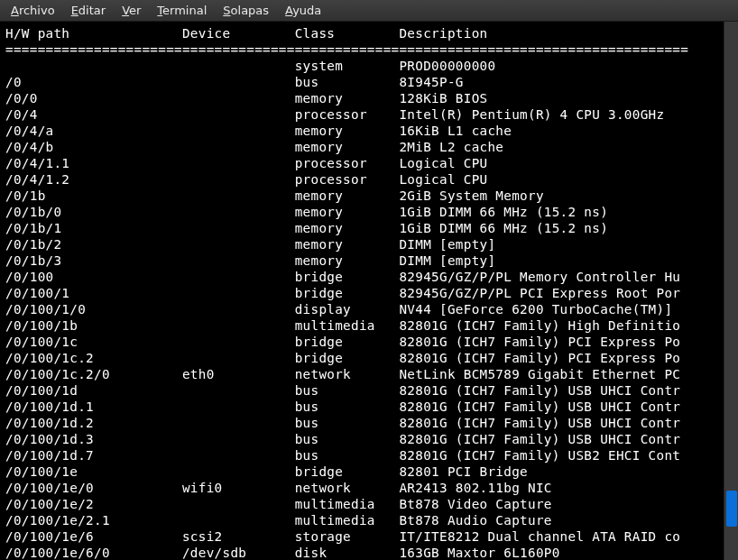 The width and height of the screenshot is (738, 560). What do you see at coordinates (182, 11) in the screenshot?
I see `menu-terminal: Terminal` at bounding box center [182, 11].